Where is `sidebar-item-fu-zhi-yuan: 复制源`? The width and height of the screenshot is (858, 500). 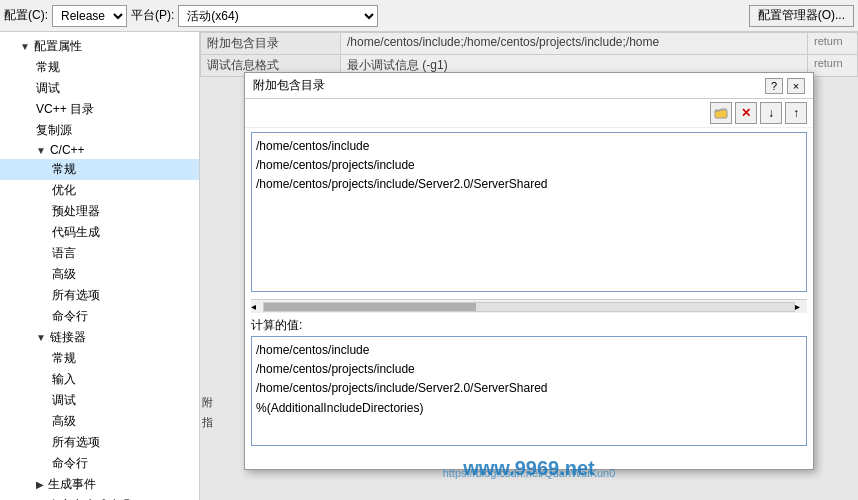 sidebar-item-fu-zhi-yuan: 复制源 is located at coordinates (100, 130).